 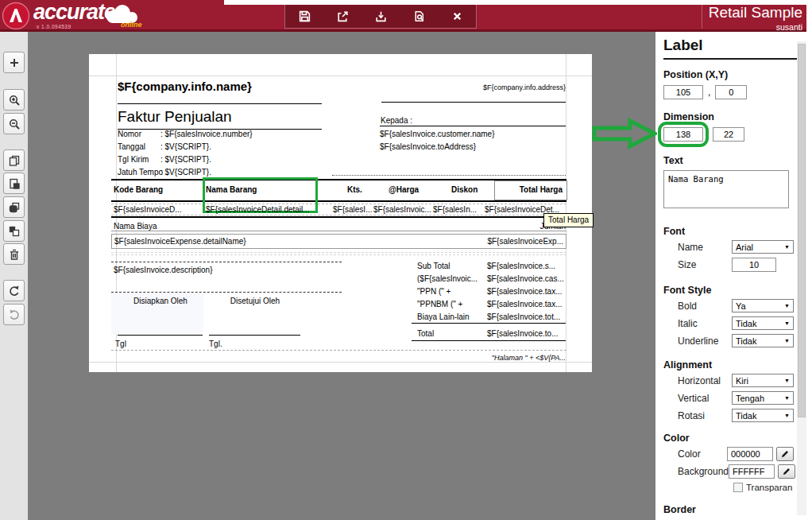 What do you see at coordinates (763, 323) in the screenshot?
I see `italic-select: Tidak▼` at bounding box center [763, 323].